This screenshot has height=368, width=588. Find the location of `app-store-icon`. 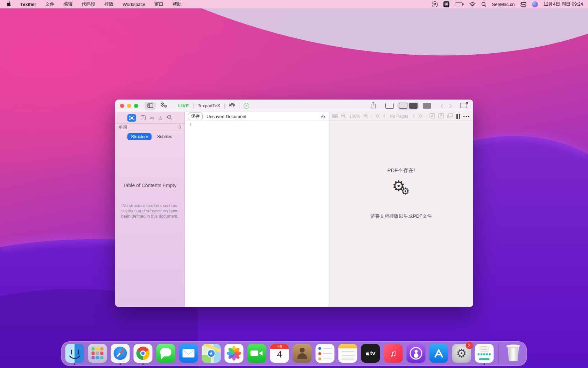

app-store-icon is located at coordinates (439, 353).